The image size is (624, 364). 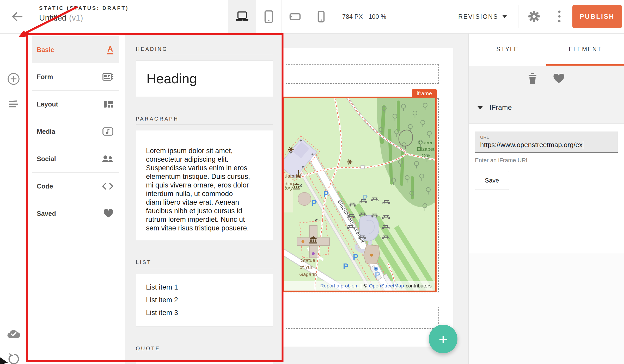 I want to click on chevron-down-icon, so click(x=505, y=17).